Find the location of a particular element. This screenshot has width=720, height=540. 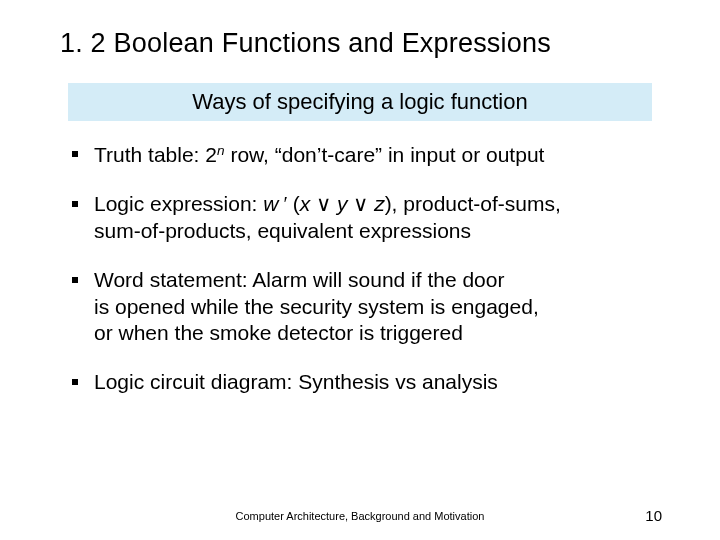

var-y: y is located at coordinates (342, 204).